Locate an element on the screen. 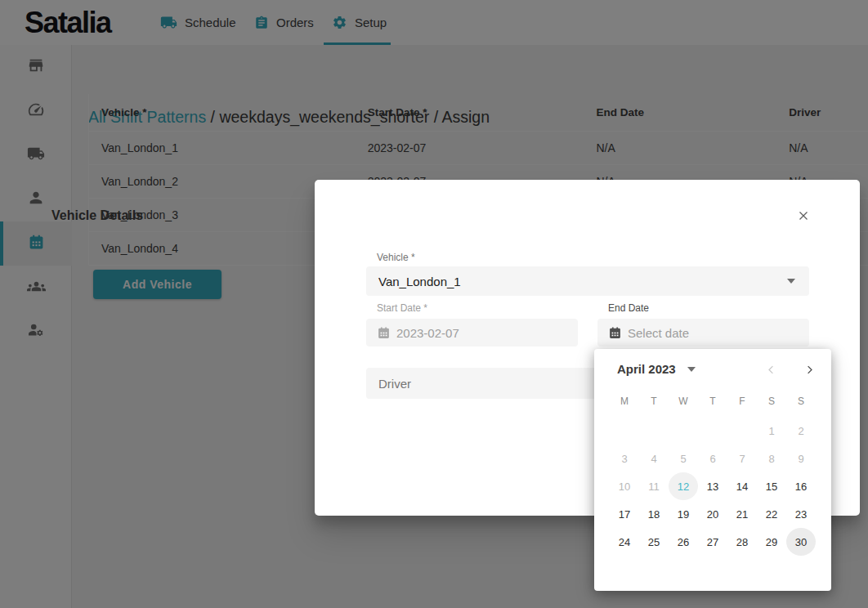 Image resolution: width=868 pixels, height=608 pixels. end-date-input: Select date is located at coordinates (703, 333).